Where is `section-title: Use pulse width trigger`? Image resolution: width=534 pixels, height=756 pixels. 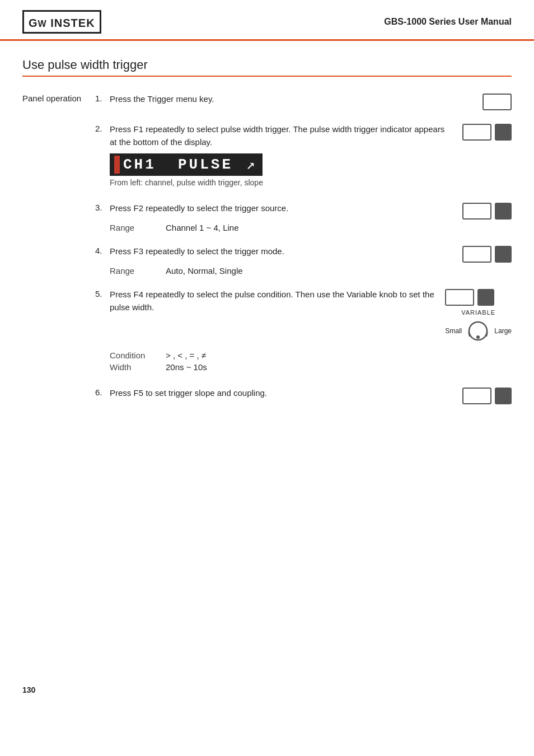
section-title: Use pulse width trigger is located at coordinates (267, 65).